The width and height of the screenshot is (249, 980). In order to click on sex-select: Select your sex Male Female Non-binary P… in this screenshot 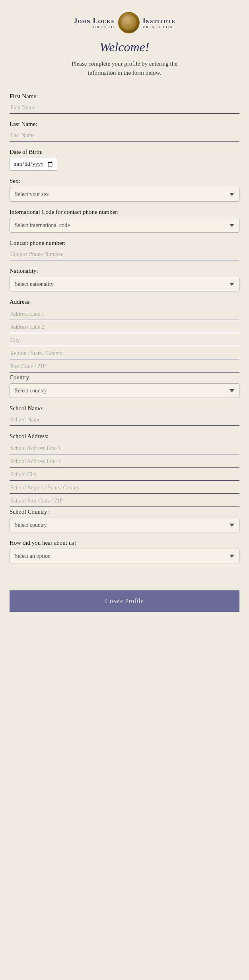, I will do `click(124, 194)`.